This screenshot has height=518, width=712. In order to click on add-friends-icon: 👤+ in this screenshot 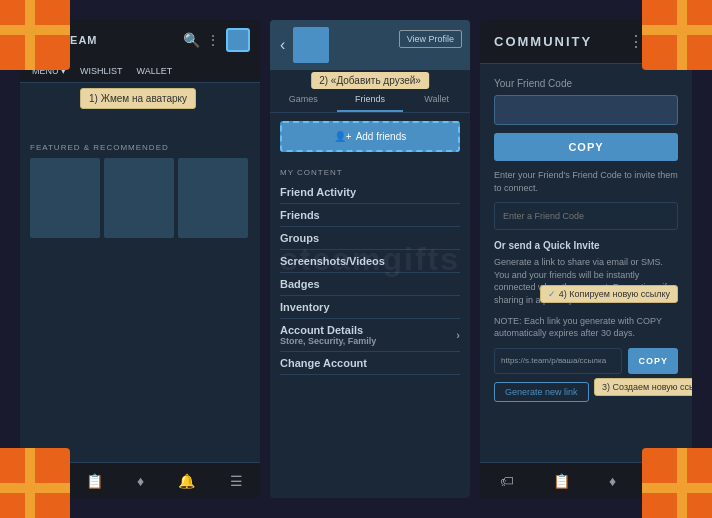, I will do `click(343, 136)`.